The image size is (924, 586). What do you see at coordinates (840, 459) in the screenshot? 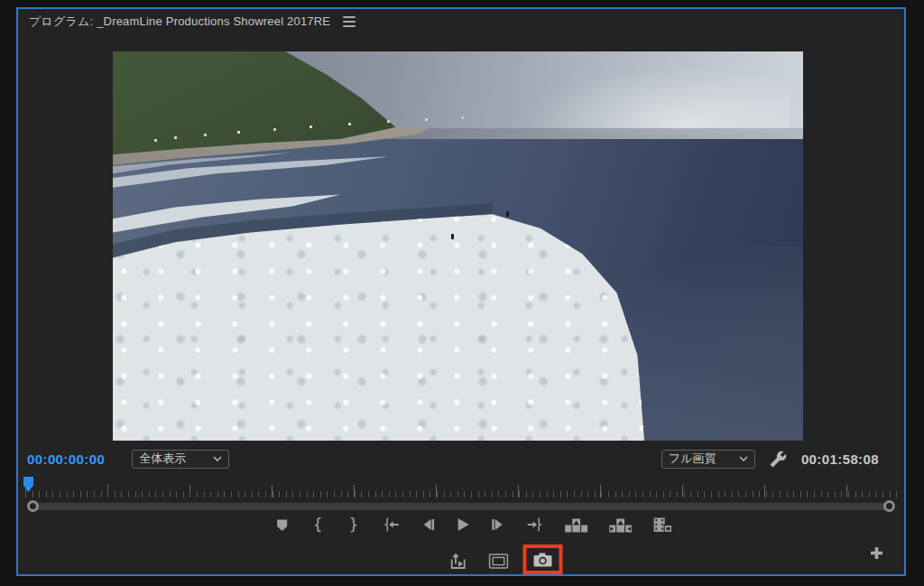
I see `duration-timecode: 00:01:58:08` at bounding box center [840, 459].